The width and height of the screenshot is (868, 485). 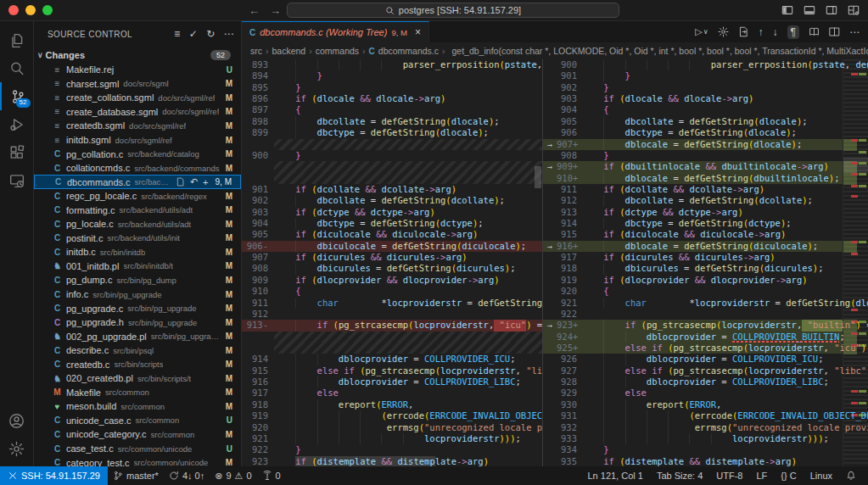 I want to click on activity-explorer, so click(x=17, y=41).